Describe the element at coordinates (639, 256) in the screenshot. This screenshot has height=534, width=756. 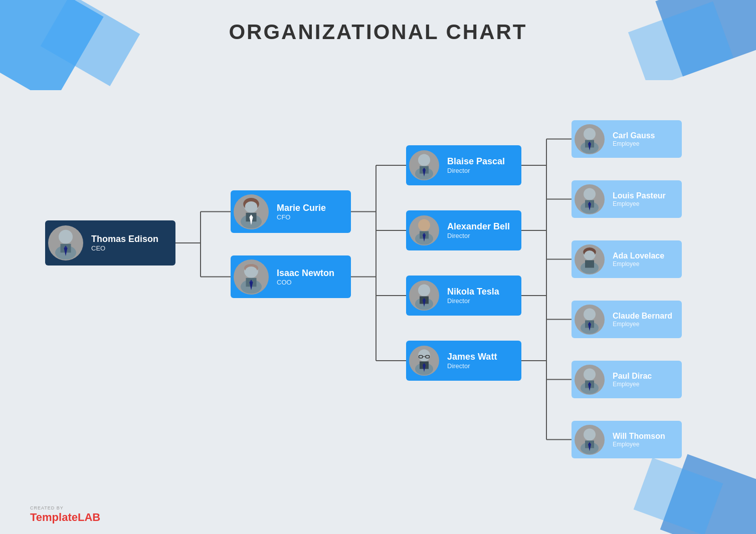
I see `lovelace-name: Ada Lovelace` at that location.